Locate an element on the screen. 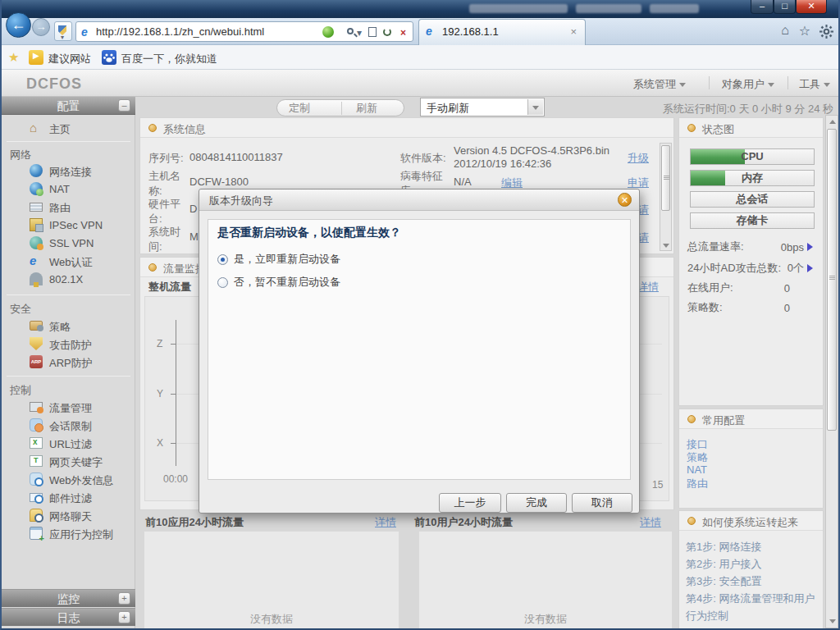 The image size is (840, 630). orange-dot-icon is located at coordinates (692, 128).